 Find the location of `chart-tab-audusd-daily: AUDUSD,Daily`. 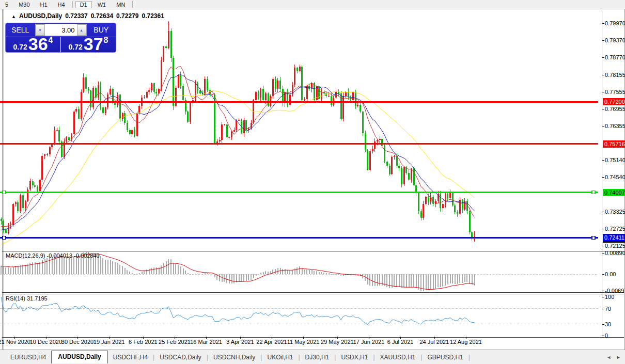

chart-tab-audusd-daily: AUDUSD,Daily is located at coordinates (80, 357).